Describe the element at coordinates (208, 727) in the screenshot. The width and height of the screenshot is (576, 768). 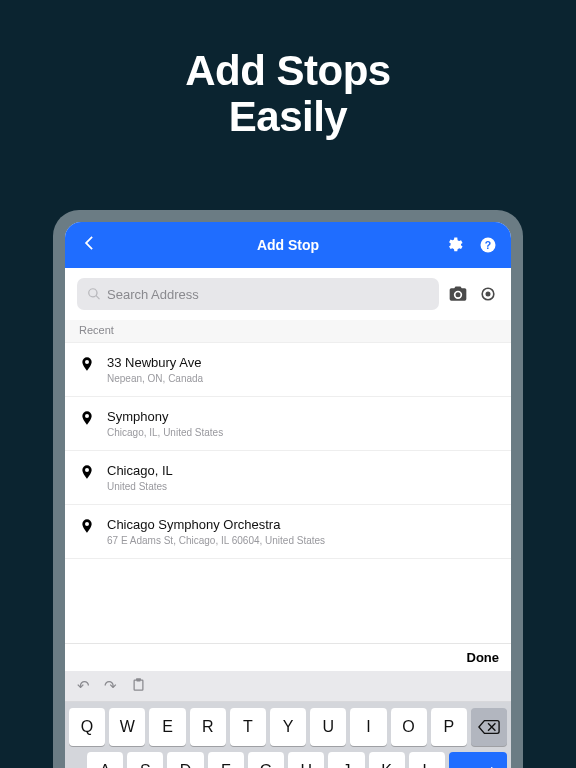
I see `key-r: R` at that location.